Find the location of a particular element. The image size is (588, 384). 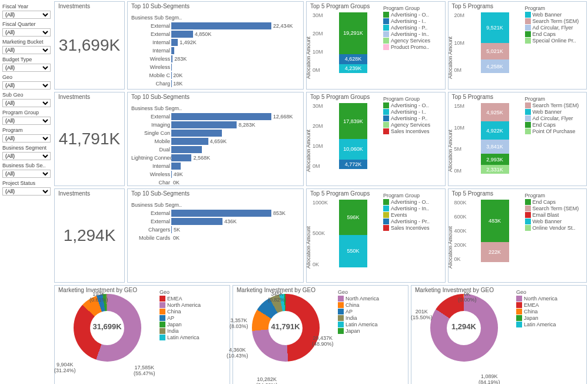

legend-item: India is located at coordinates (372, 318).